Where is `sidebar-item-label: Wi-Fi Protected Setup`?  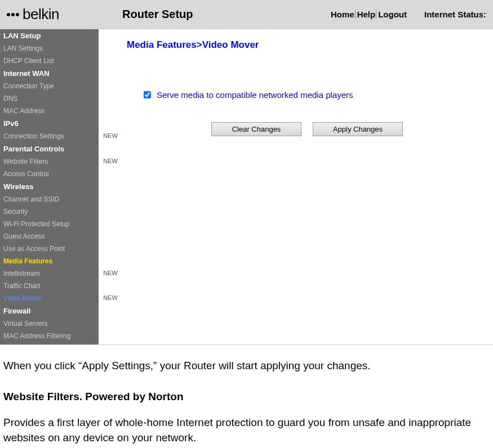 sidebar-item-label: Wi-Fi Protected Setup is located at coordinates (36, 224).